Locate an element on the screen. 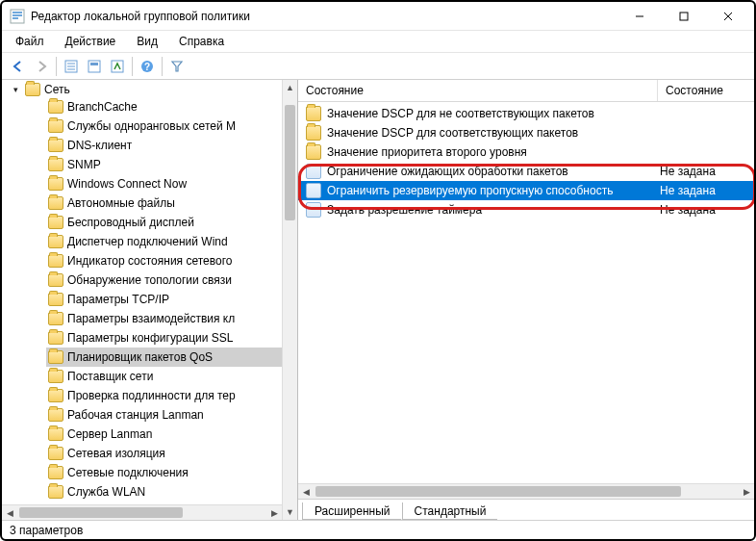 The width and height of the screenshot is (756, 541). tree-root-label: Сеть is located at coordinates (58, 90).